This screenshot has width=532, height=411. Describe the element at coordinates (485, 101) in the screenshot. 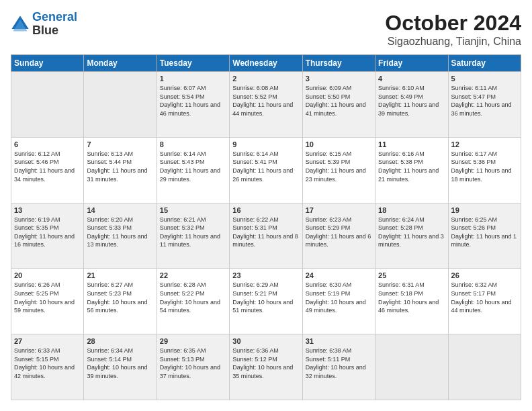

I see `day-info: Sunrise: 6:11 AM Sunset: 5:47 PM Dayligh…` at that location.